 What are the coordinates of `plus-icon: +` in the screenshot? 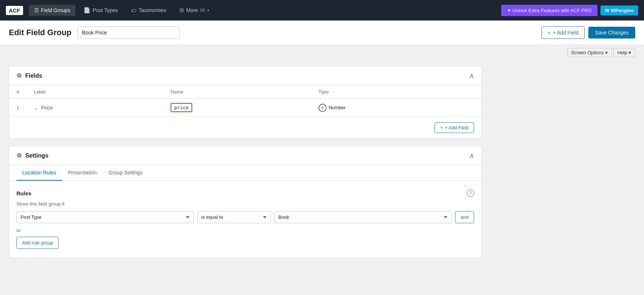 It's located at (549, 33).